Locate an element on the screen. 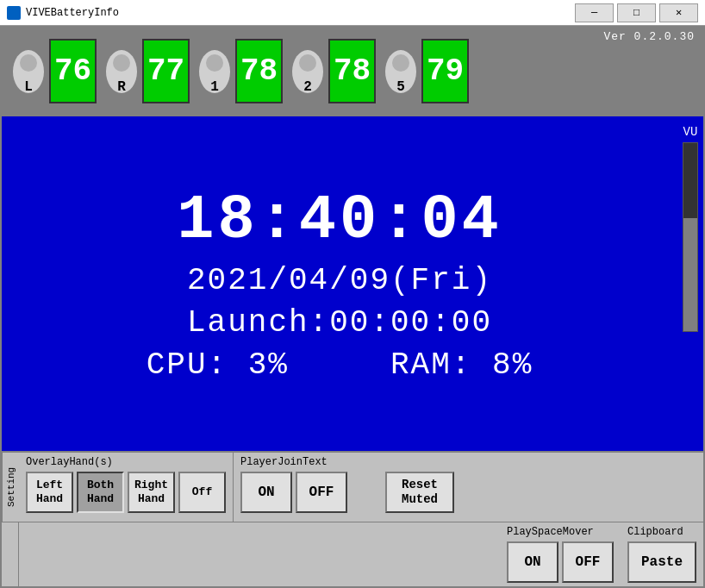 This screenshot has height=588, width=705. player-join-off-button: OFF is located at coordinates (321, 492).